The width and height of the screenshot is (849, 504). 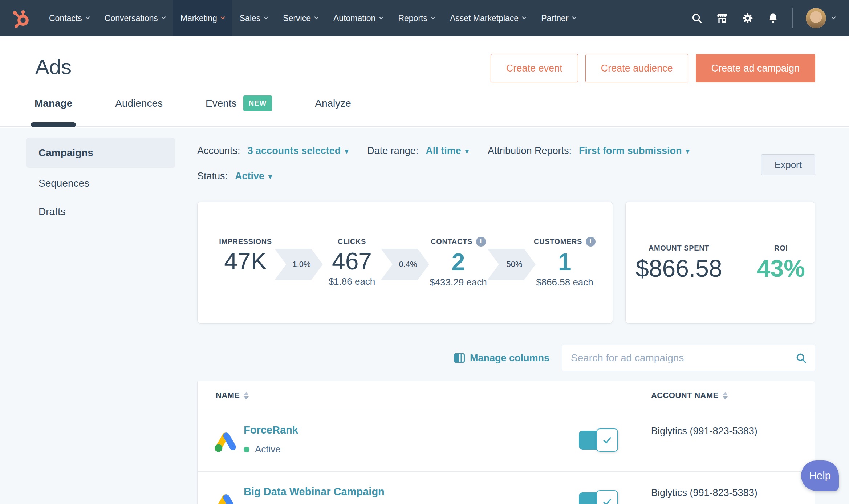 I want to click on campaign-status: Active, so click(x=262, y=450).